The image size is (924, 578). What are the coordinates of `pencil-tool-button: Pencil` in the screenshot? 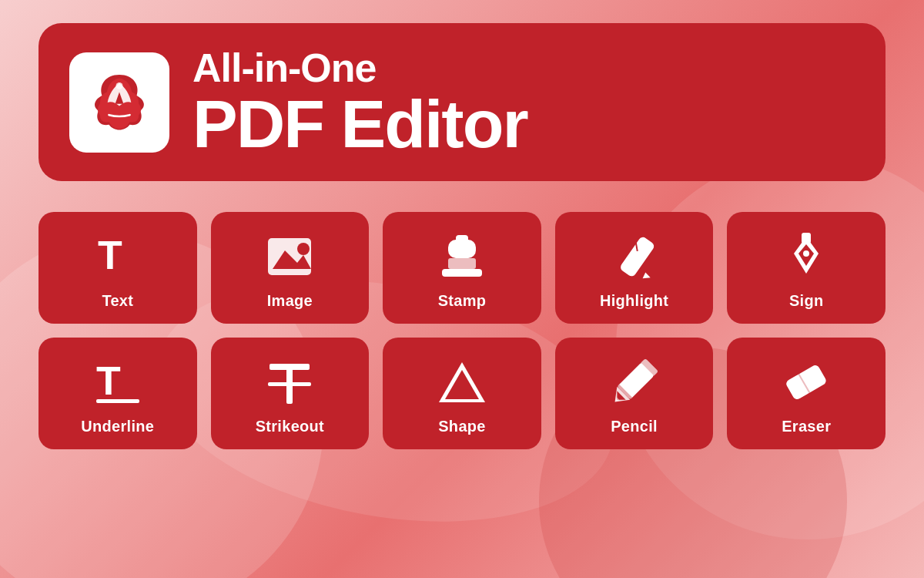 It's located at (634, 393).